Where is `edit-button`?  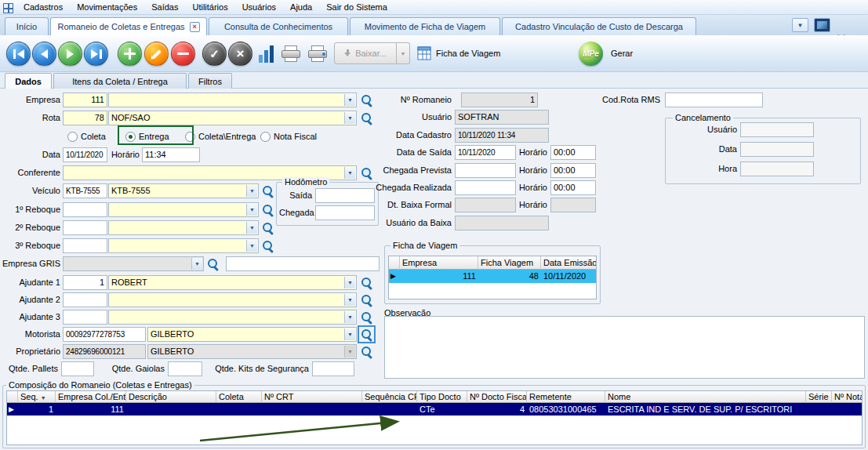 edit-button is located at coordinates (157, 53).